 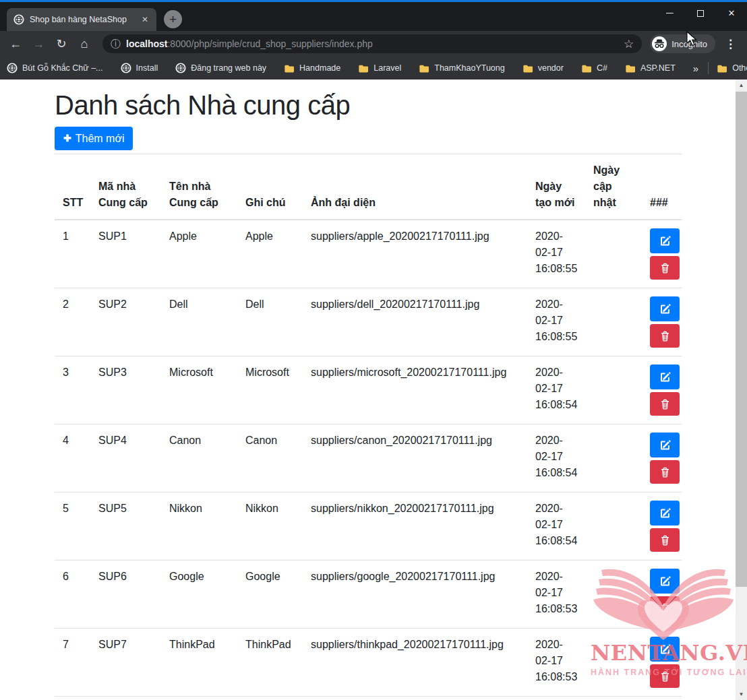 What do you see at coordinates (38, 44) in the screenshot?
I see `forward-button: →` at bounding box center [38, 44].